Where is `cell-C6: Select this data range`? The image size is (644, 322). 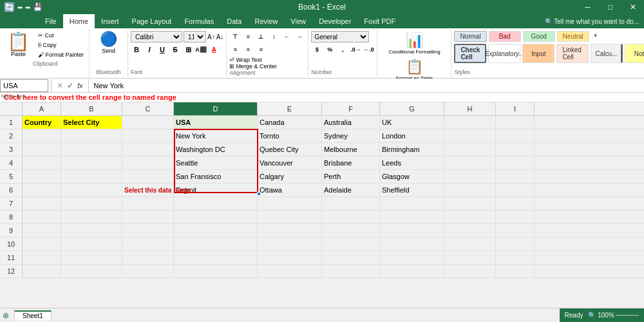 cell-C6: Select this data range is located at coordinates (148, 190).